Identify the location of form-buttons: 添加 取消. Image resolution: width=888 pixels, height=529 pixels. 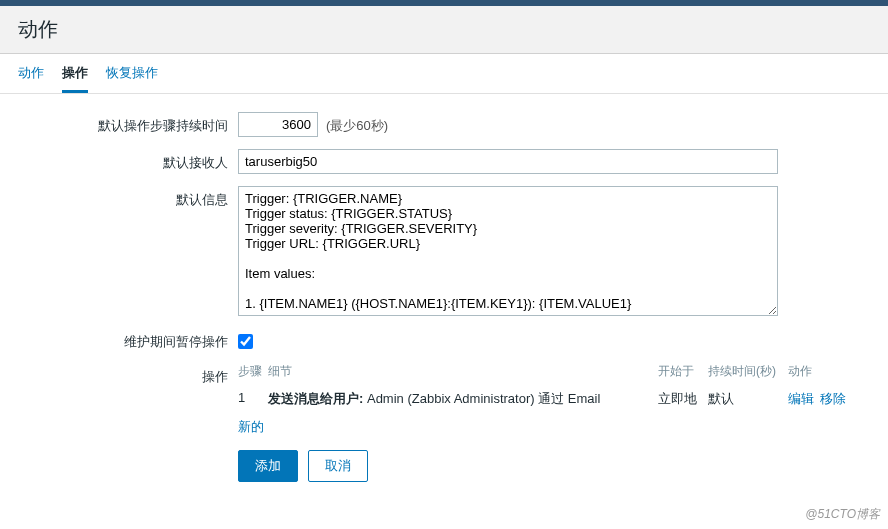
(543, 466).